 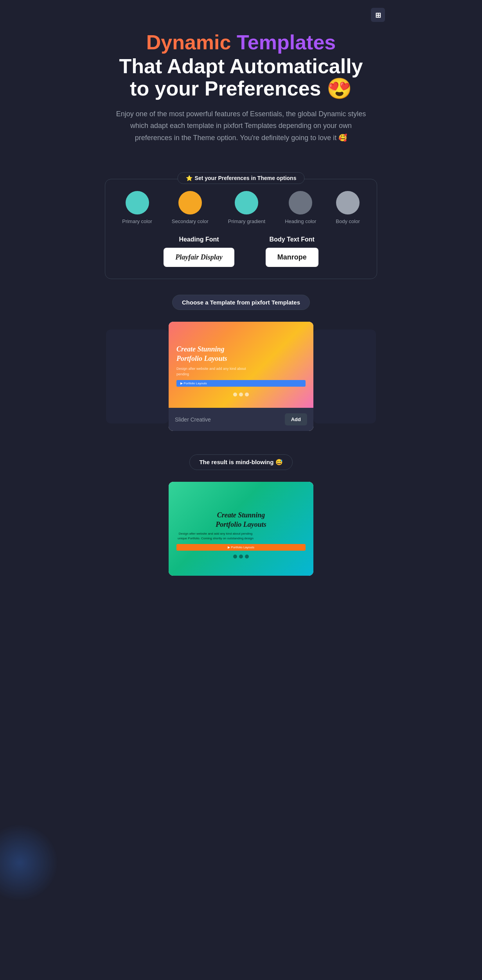 What do you see at coordinates (246, 207) in the screenshot?
I see `swatch-primary-gradient: Primary gradient` at bounding box center [246, 207].